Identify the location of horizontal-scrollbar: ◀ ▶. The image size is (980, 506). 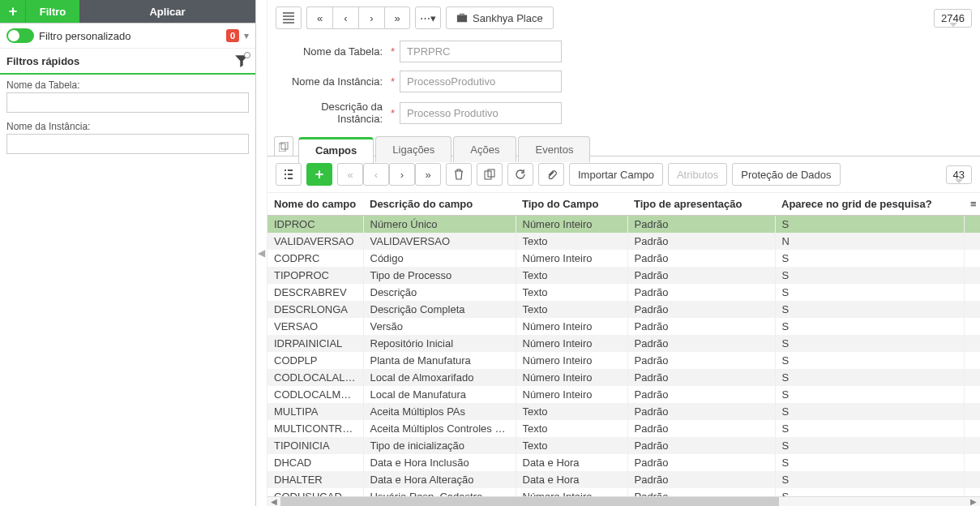
(624, 501).